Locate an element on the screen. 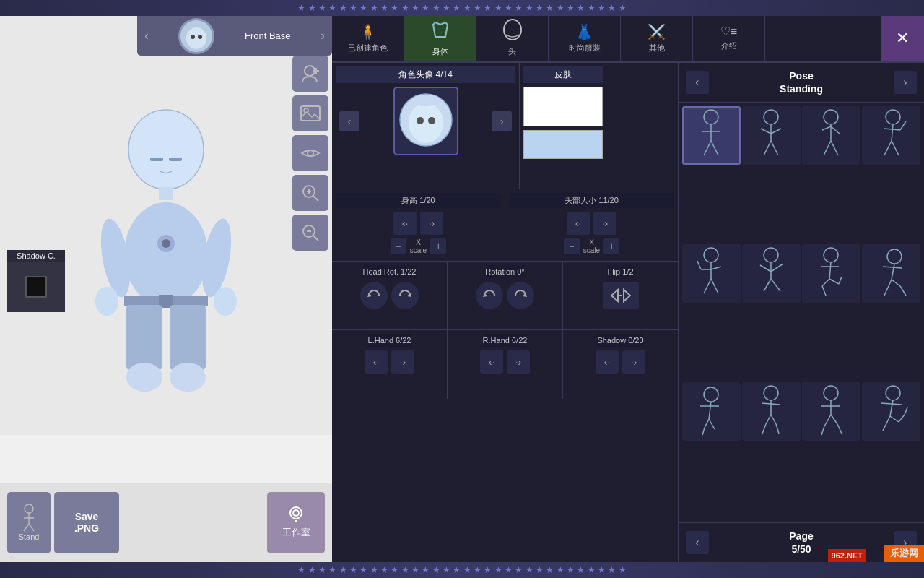 The image size is (924, 578). tab-other-label: 其他 is located at coordinates (657, 48).